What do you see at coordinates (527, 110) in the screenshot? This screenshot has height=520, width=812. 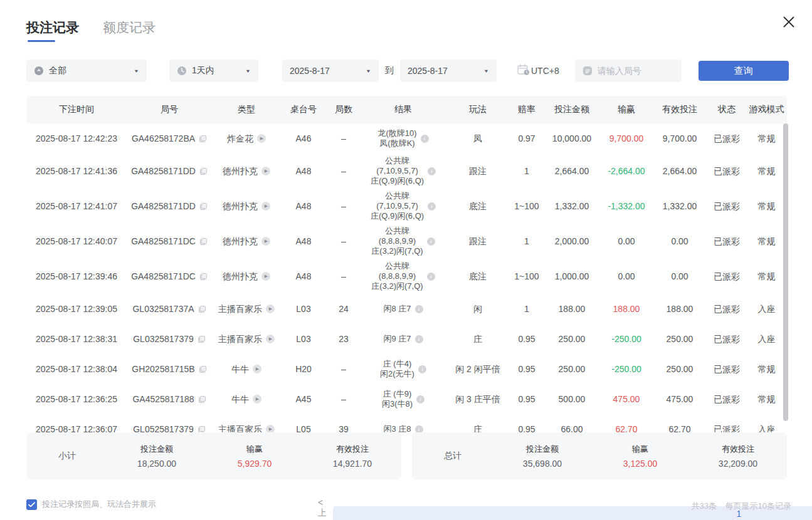 I see `column-header-7: 赔率` at bounding box center [527, 110].